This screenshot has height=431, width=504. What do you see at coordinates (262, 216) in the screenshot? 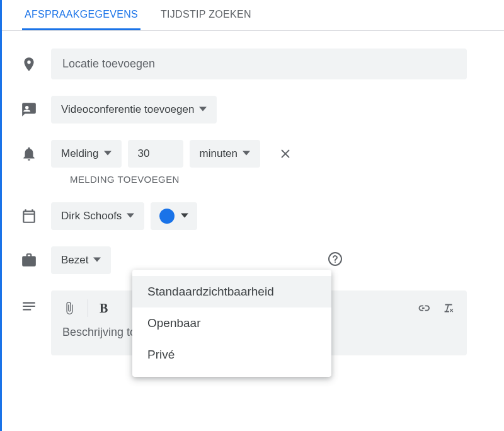
I see `calendar-row: Dirk Schoofs` at bounding box center [262, 216].